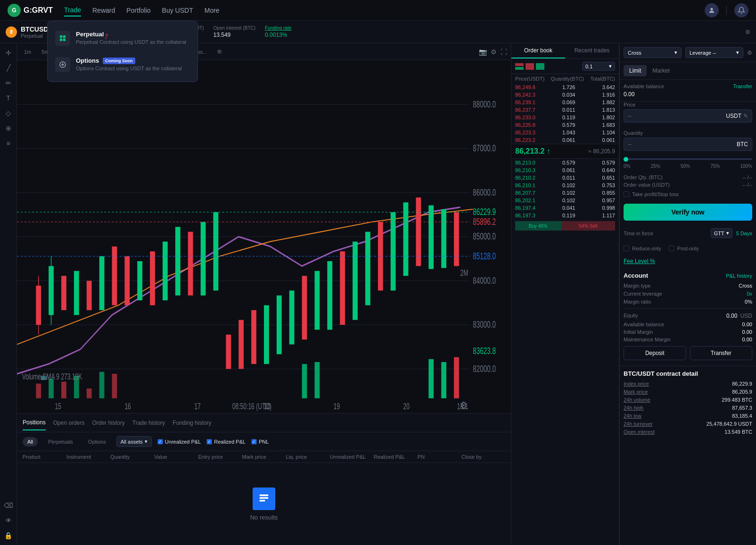 This screenshot has width=756, height=545. I want to click on nav-item-trade: Trade, so click(73, 10).